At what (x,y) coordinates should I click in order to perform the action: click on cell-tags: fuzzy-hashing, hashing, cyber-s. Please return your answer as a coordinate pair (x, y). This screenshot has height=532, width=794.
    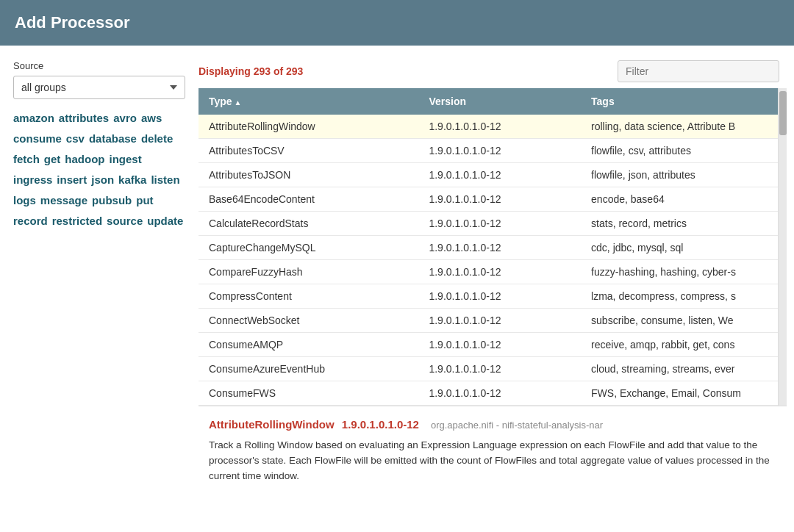
    Looking at the image, I should click on (679, 272).